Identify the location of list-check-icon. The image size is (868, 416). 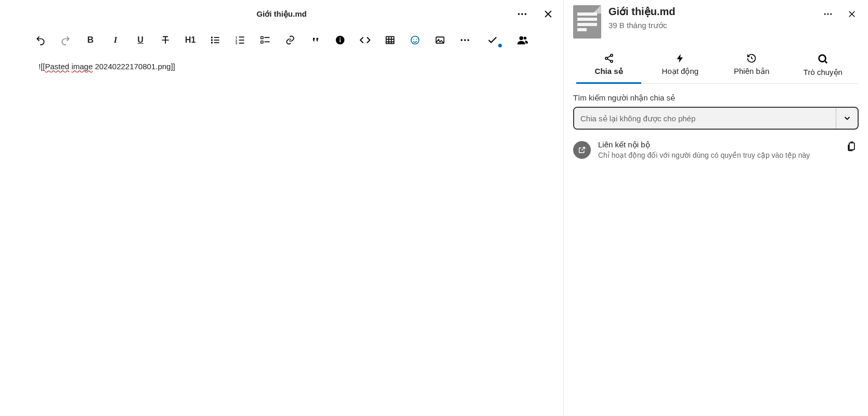
(265, 40).